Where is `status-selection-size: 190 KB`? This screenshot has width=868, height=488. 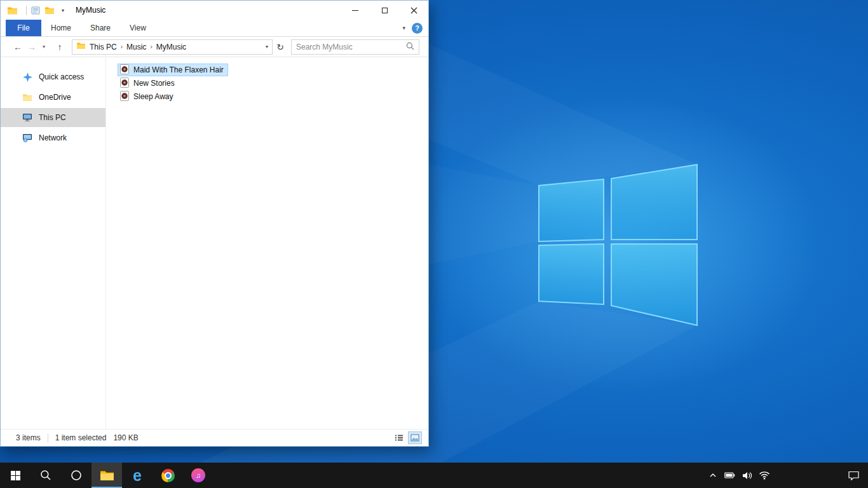
status-selection-size: 190 KB is located at coordinates (126, 438).